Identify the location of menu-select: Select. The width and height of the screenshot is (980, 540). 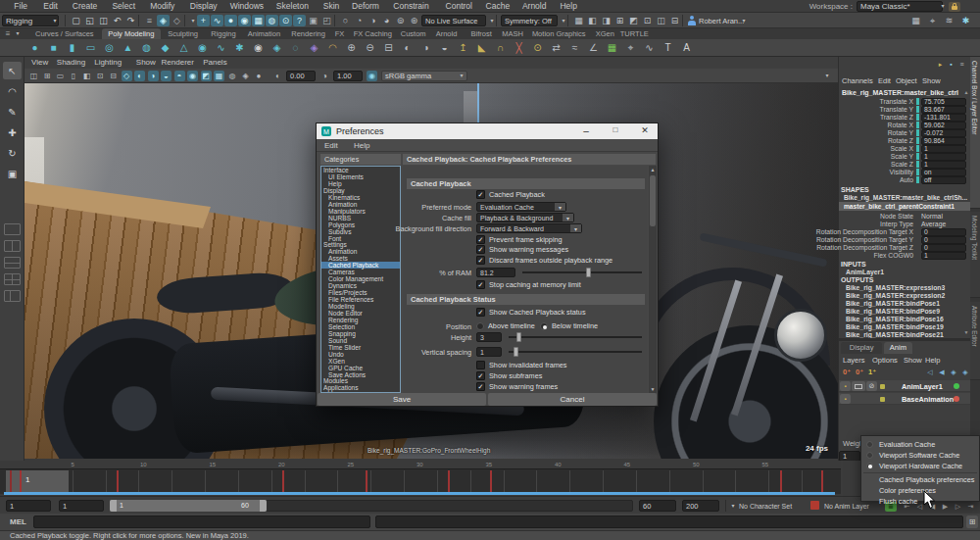
(123, 6).